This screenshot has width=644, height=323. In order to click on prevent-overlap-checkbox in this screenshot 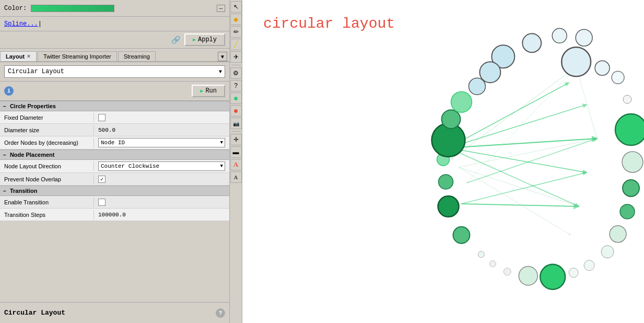, I will do `click(102, 179)`.